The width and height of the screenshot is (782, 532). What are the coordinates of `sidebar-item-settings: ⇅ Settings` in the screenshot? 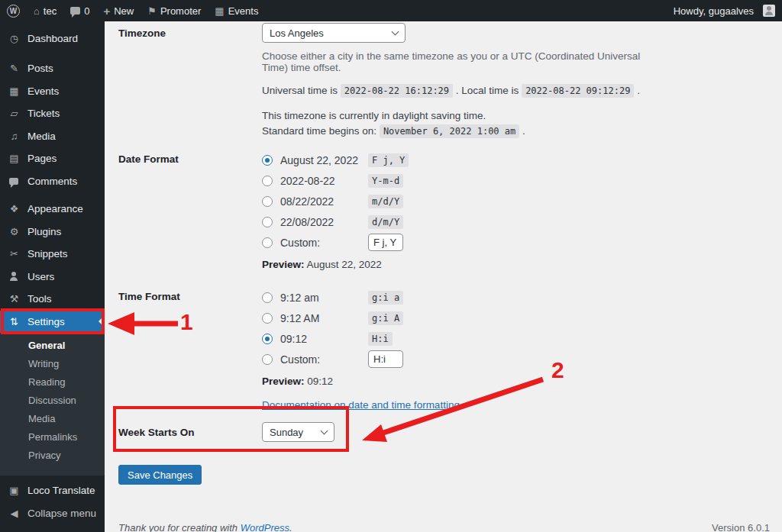 It's located at (52, 322).